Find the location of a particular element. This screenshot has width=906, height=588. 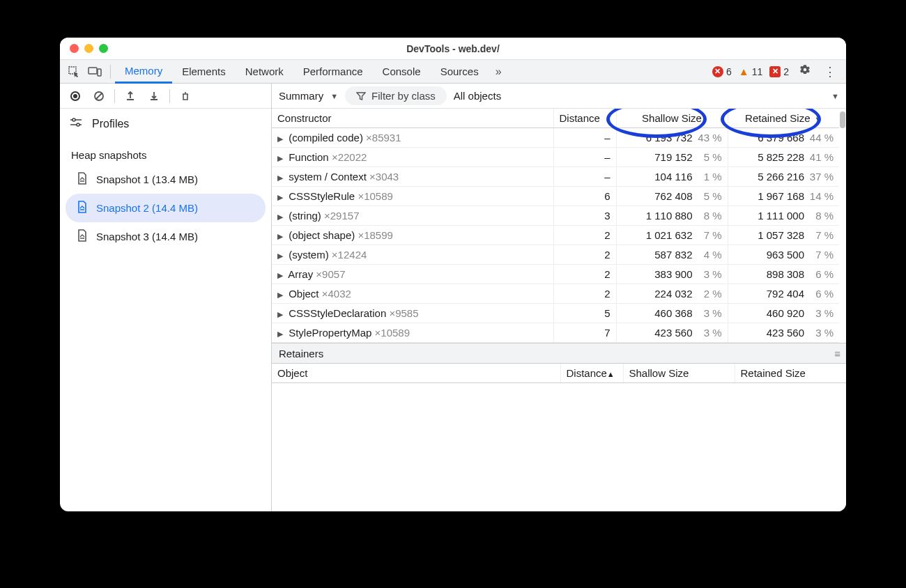

retained-size-pct: 14 % is located at coordinates (821, 196).